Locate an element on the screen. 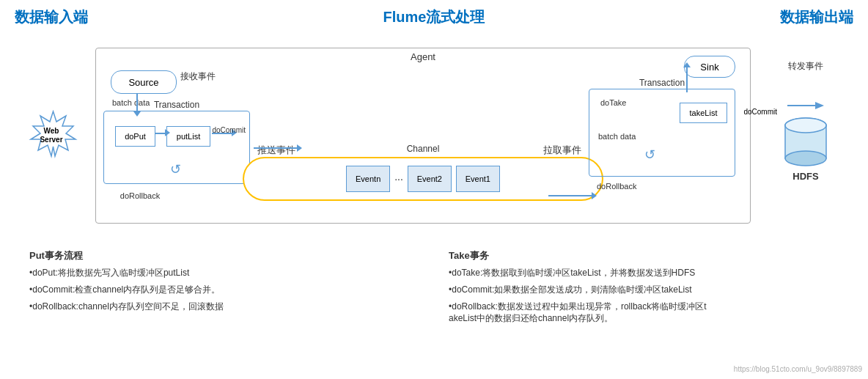 The image size is (868, 379). push-event-label: 推送事件 is located at coordinates (276, 150).